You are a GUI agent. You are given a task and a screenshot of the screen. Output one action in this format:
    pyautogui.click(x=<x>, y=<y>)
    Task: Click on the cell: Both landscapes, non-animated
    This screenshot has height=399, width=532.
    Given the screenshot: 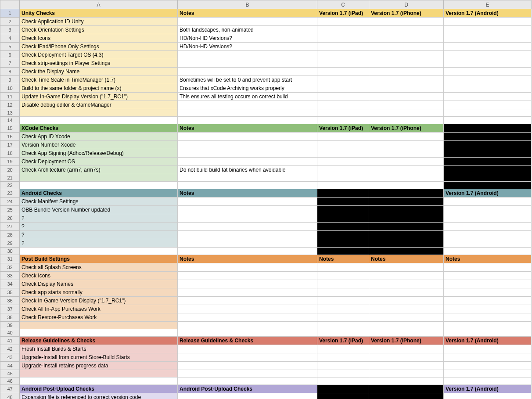 What is the action you would take?
    pyautogui.click(x=248, y=30)
    